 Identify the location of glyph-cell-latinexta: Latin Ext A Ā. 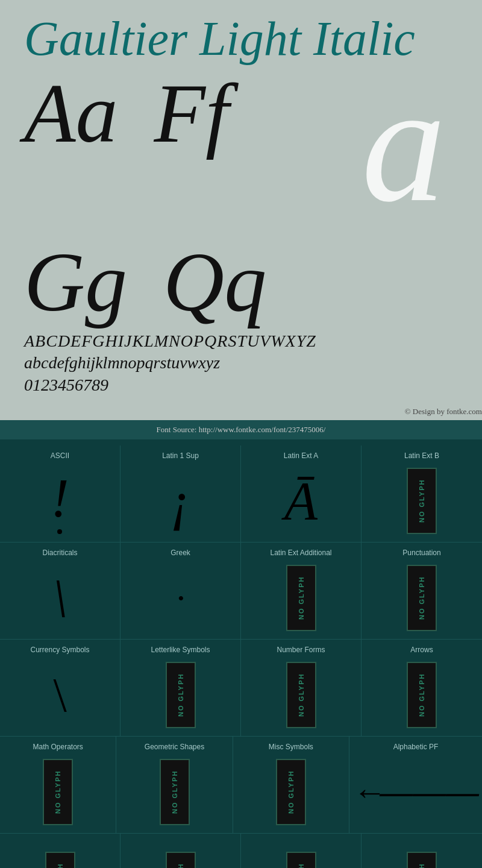
(301, 494).